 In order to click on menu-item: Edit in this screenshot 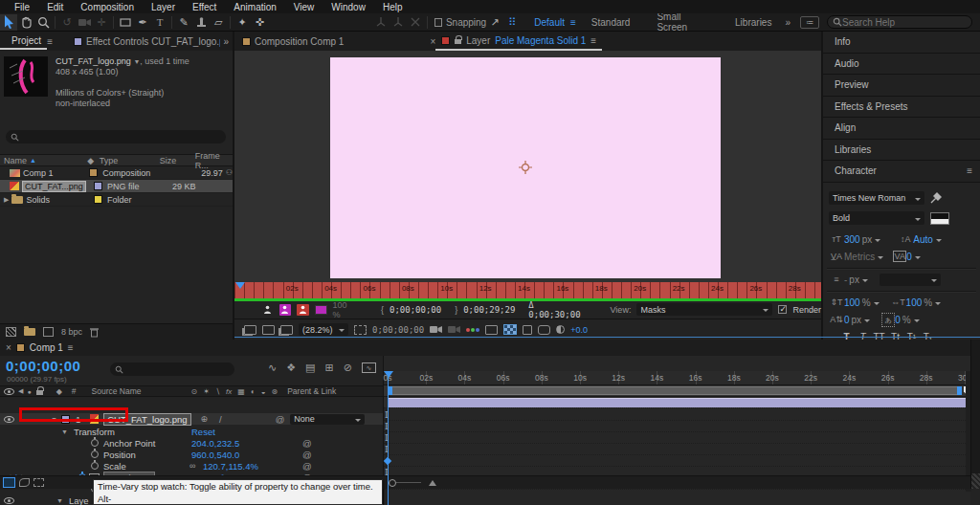, I will do `click(56, 8)`.